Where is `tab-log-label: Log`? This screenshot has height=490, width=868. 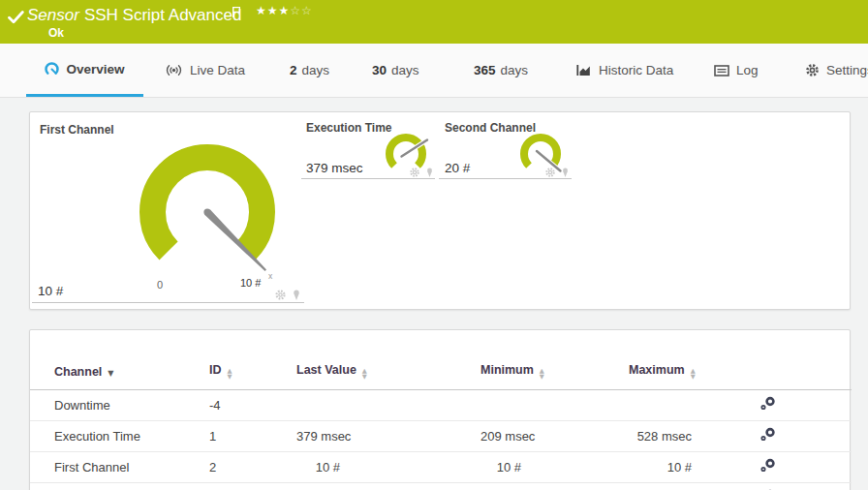 tab-log-label: Log is located at coordinates (748, 70).